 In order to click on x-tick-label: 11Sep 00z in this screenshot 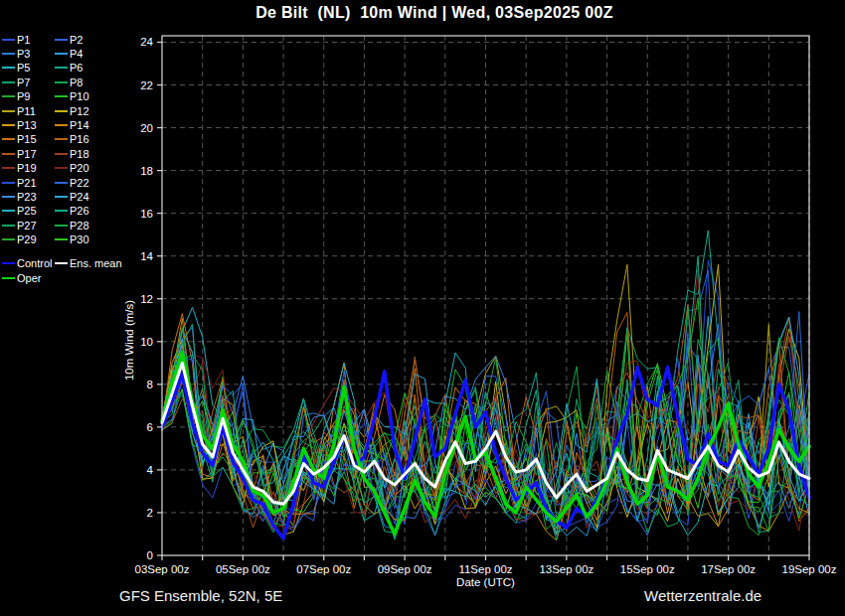, I will do `click(485, 569)`.